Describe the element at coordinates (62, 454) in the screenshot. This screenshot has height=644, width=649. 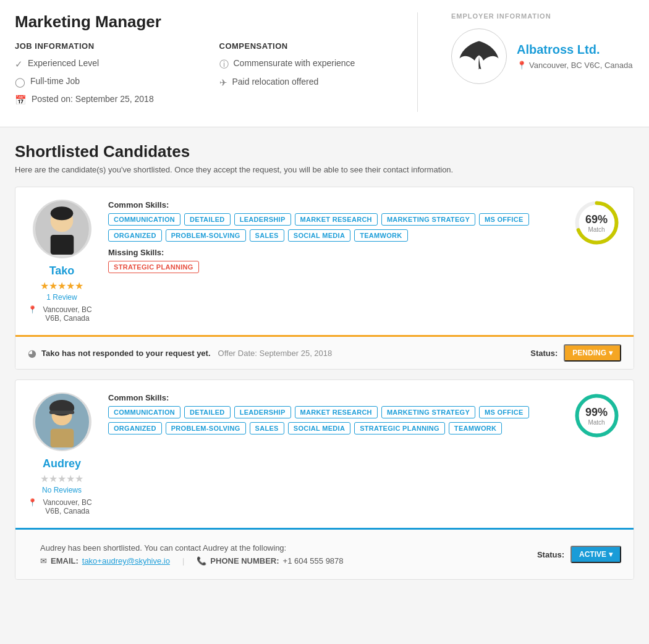
I see `candidate-avatar-section: Audrey ★★★★★ No Reviews 📍 Vancouver, BC …` at that location.